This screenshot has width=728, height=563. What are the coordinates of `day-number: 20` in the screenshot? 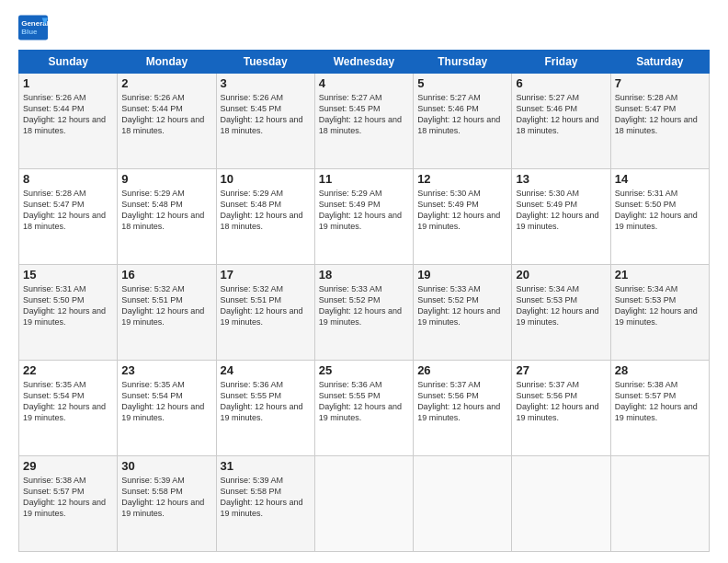 It's located at (561, 274).